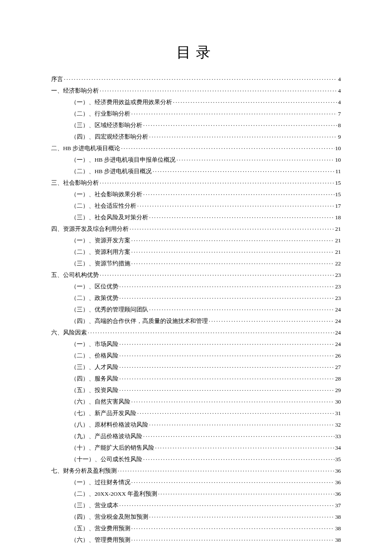 This screenshot has height=555, width=392. I want to click on toc-entry-label: （四）、营业税金及附加预测, so click(110, 517).